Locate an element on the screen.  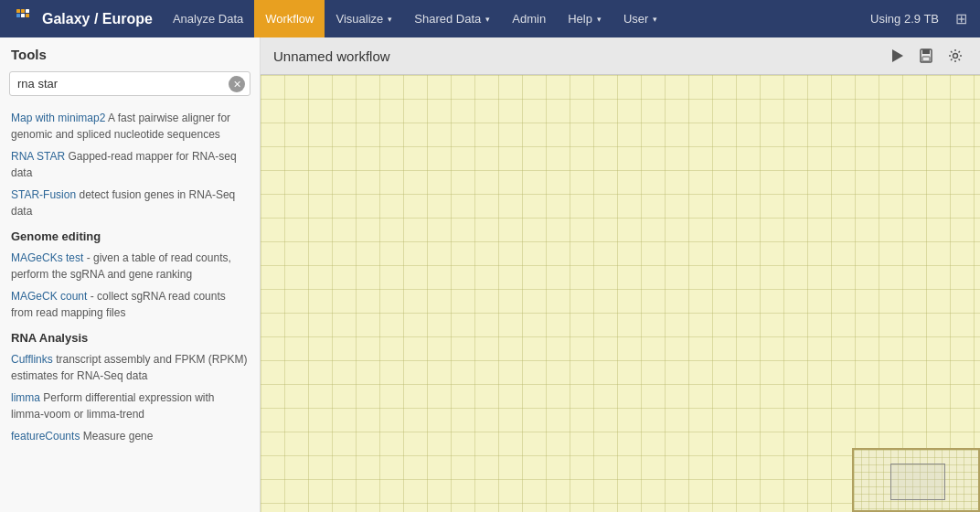
nav-items: Analyze Data Workflow Visualize ▾ Shared… is located at coordinates (512, 18).